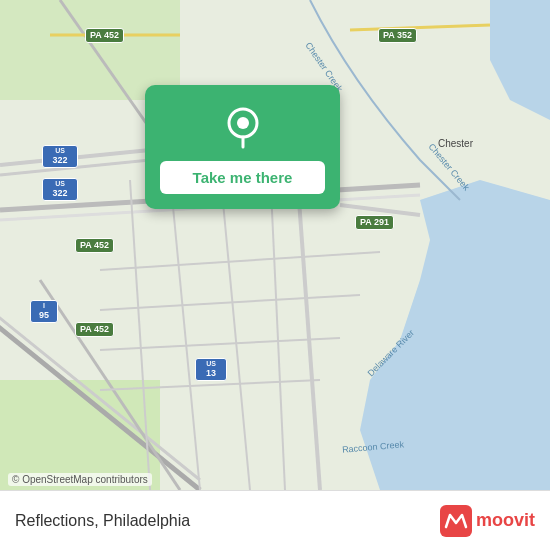  Describe the element at coordinates (211, 370) in the screenshot. I see `badge-us13-bot: US 13` at that location.